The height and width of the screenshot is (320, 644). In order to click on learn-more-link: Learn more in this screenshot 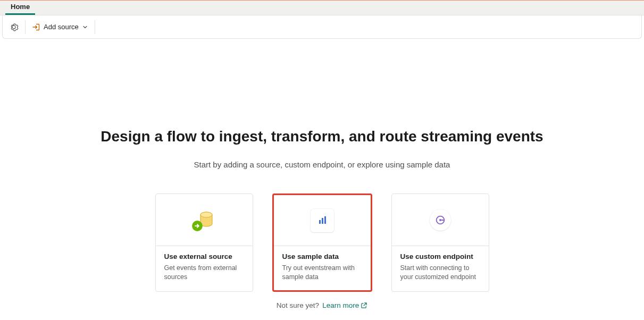, I will do `click(345, 305)`.